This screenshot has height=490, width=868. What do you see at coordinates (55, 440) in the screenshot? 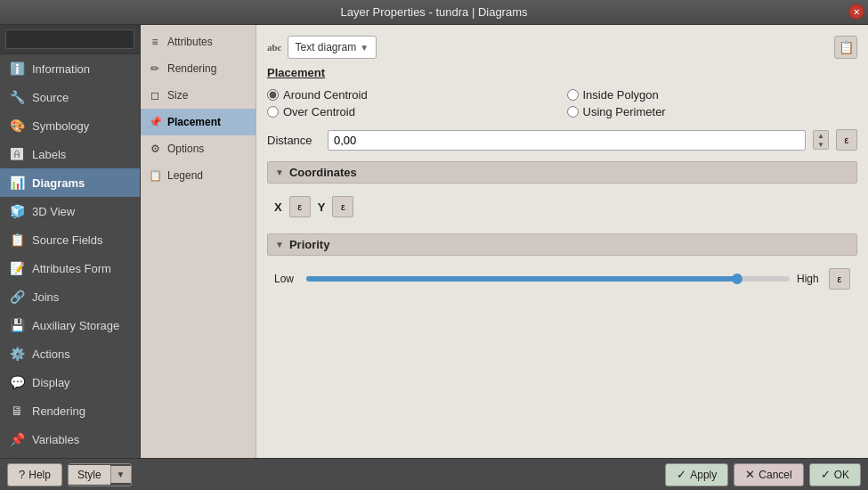
I see `sidebar-item-label: Variables` at bounding box center [55, 440].